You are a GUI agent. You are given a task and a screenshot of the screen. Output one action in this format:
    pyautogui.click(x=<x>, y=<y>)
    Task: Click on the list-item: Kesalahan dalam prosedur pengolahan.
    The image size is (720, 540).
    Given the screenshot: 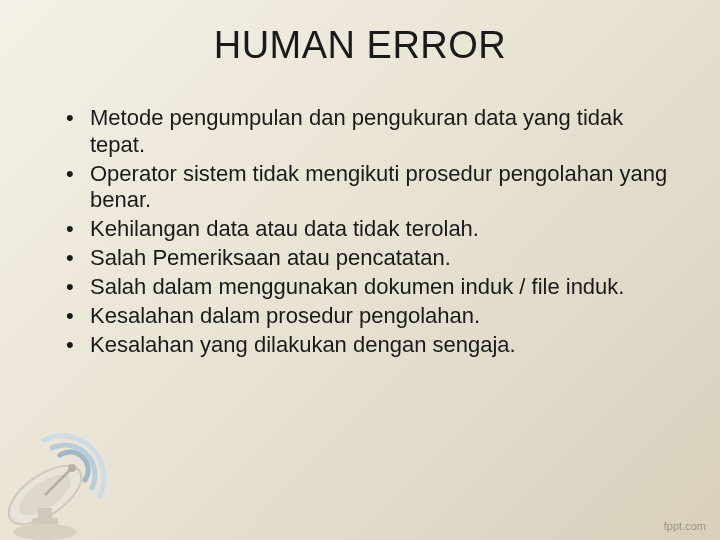 What is the action you would take?
    pyautogui.click(x=369, y=316)
    